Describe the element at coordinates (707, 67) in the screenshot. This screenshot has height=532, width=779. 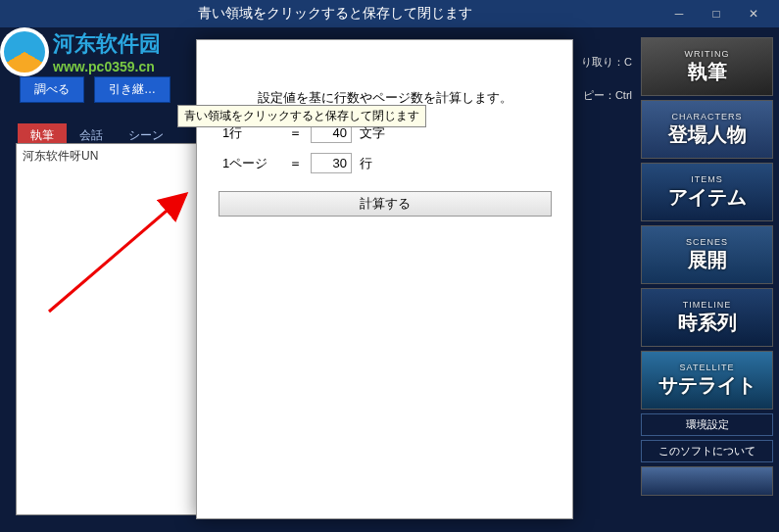
I see `nav-writing: WRITING 執筆` at that location.